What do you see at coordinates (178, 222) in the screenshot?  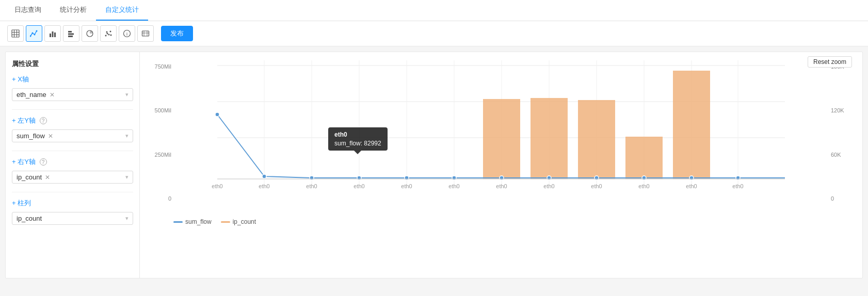 I see `legend-line-dot` at bounding box center [178, 222].